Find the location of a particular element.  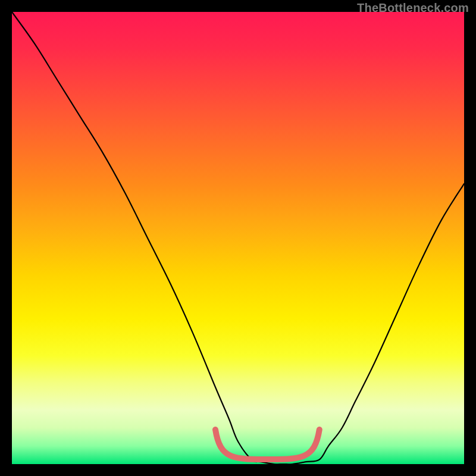

bottom-accent is located at coordinates (268, 444).